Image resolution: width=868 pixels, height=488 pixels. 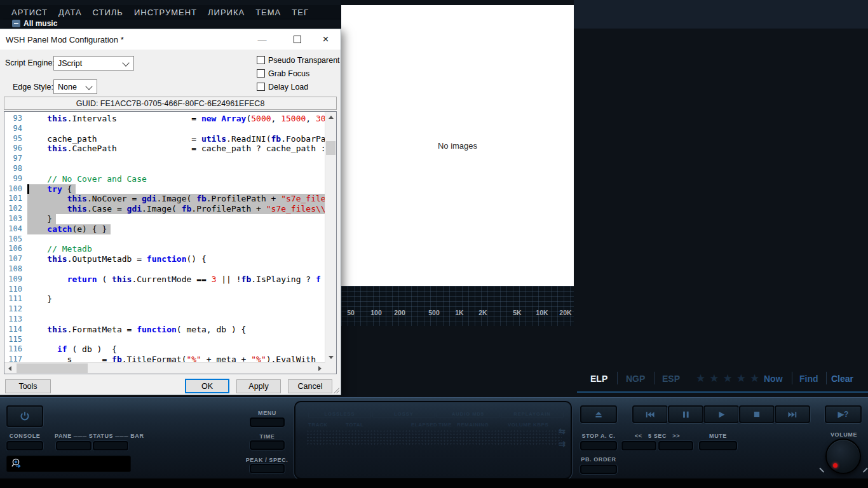 What do you see at coordinates (10, 369) in the screenshot?
I see `scroll-left-icon` at bounding box center [10, 369].